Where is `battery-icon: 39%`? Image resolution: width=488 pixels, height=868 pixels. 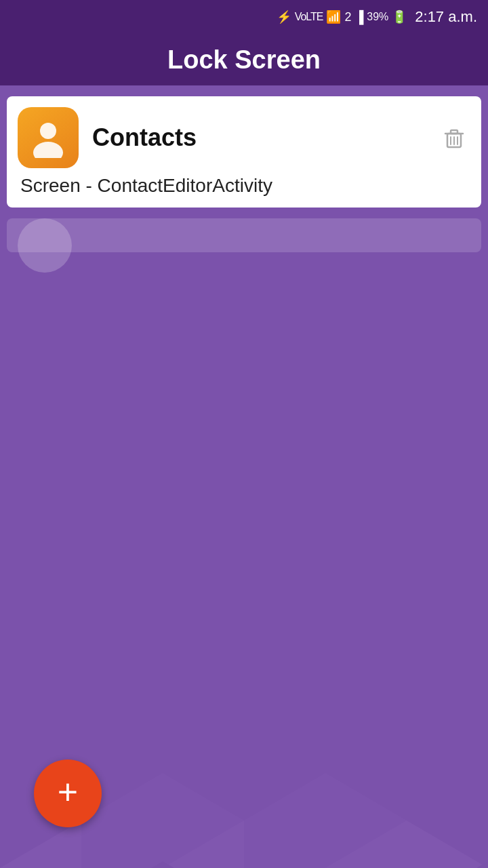 battery-icon: 39% is located at coordinates (378, 17).